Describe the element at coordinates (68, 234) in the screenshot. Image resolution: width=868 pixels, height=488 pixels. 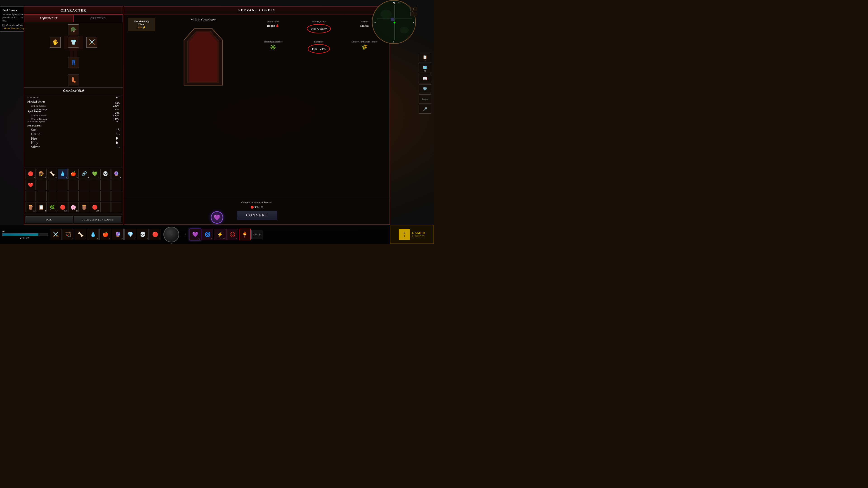
I see `action-slot-2: 🏹2` at that location.